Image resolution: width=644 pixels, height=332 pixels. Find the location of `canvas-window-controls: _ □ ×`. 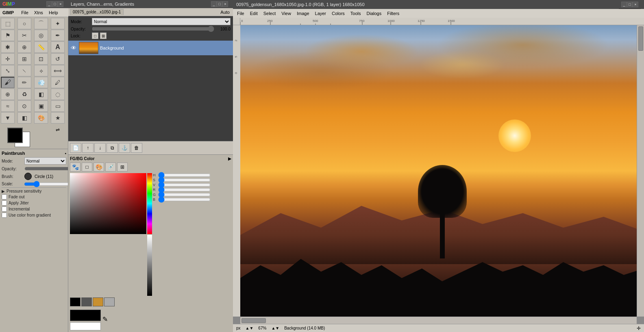

canvas-window-controls: _ □ × is located at coordinates (630, 4).